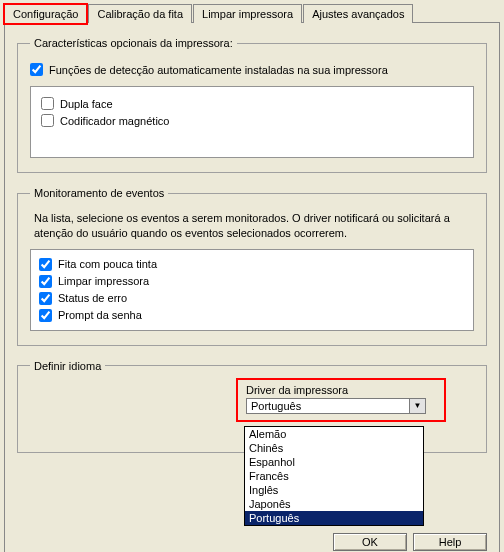 The height and width of the screenshot is (552, 504). I want to click on ok-button: OK, so click(370, 542).